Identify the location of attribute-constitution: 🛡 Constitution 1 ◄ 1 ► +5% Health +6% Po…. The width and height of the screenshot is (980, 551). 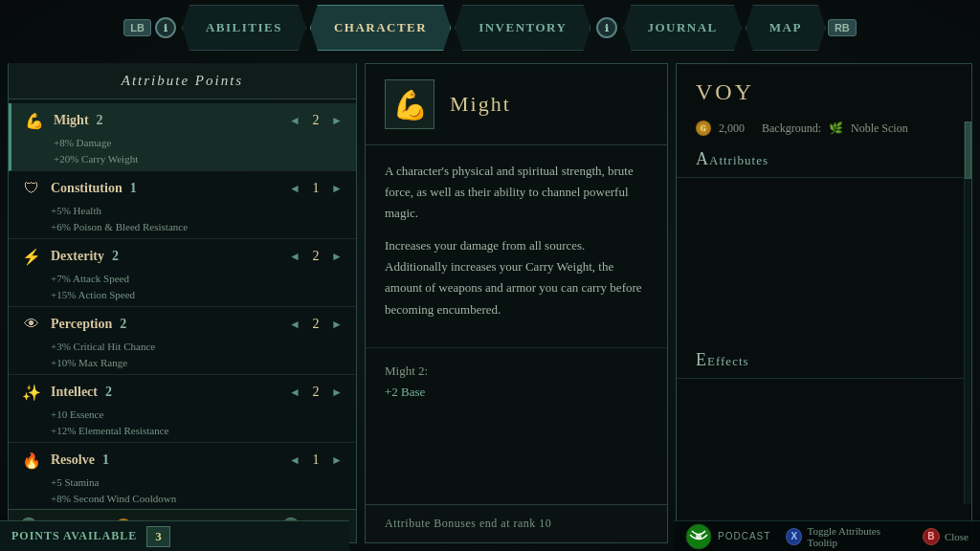
(182, 205).